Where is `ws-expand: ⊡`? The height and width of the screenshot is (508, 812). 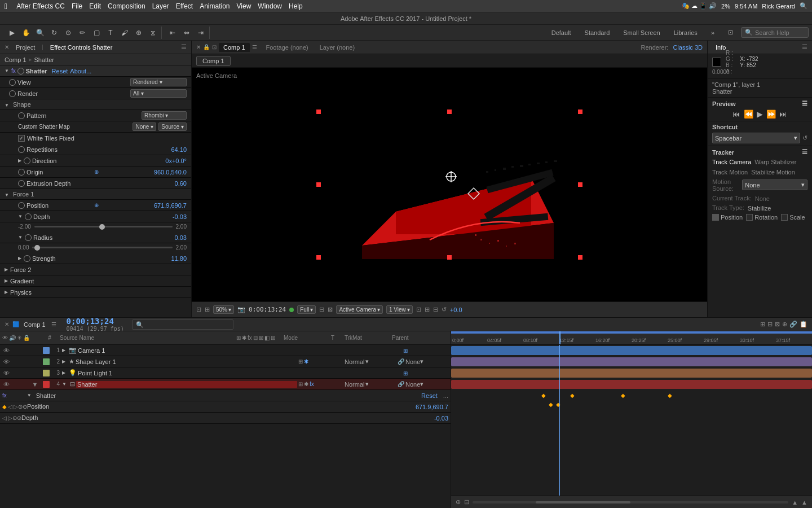
ws-expand: ⊡ is located at coordinates (731, 33).